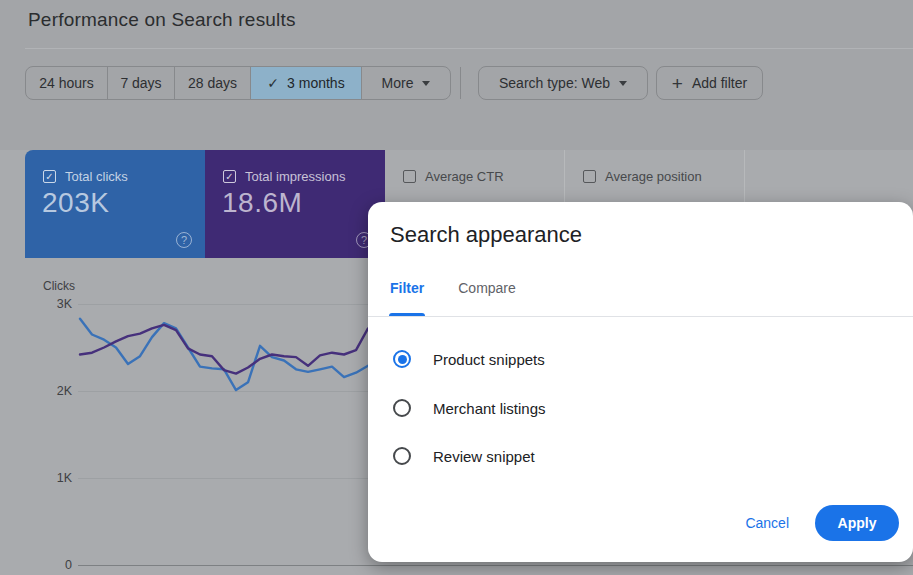  What do you see at coordinates (224, 350) in the screenshot?
I see `impressions-line` at bounding box center [224, 350].